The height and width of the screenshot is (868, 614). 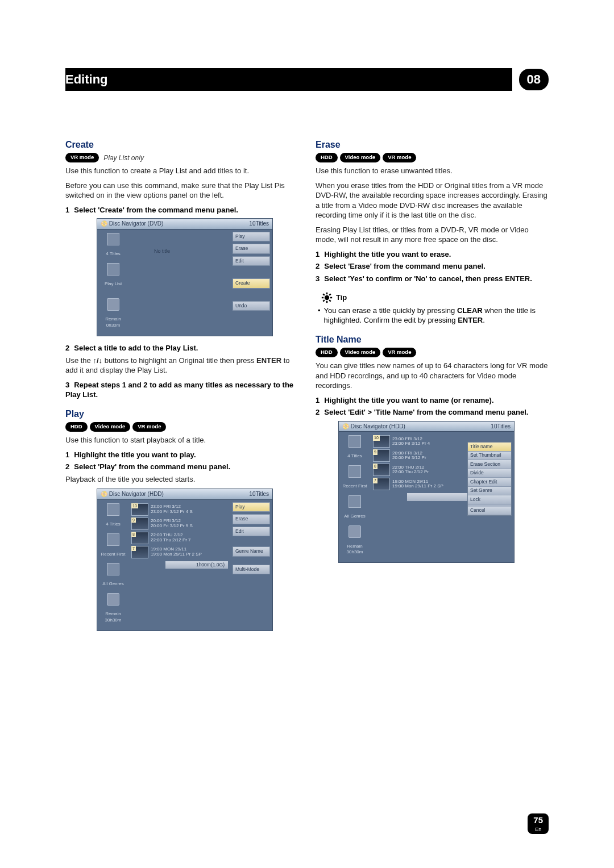 I want to click on osd-title-list: 1023:00 FRI 3/1223:00 Fri 3/12 Pr 4 S 92…, so click(x=181, y=564).